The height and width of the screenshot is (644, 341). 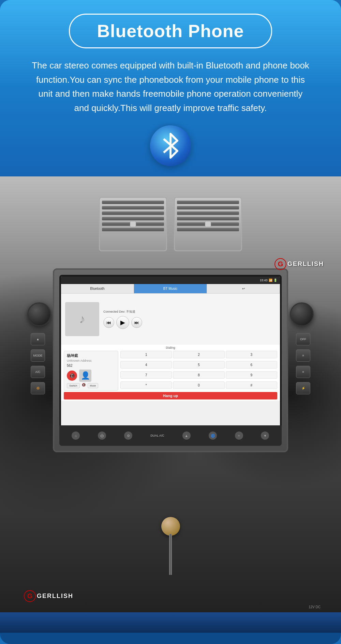 What do you see at coordinates (39, 314) in the screenshot?
I see `left-volume-knob` at bounding box center [39, 314].